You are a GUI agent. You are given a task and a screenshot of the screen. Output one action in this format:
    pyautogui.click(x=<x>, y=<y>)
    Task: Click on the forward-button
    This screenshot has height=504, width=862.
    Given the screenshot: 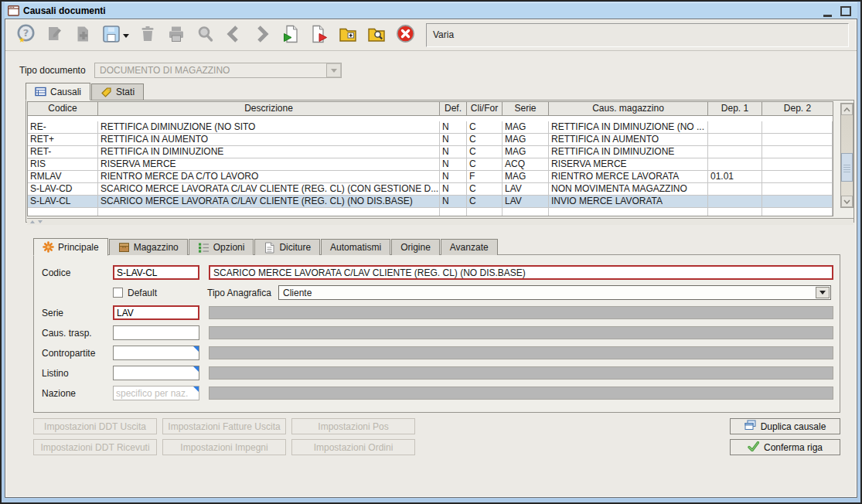 What is the action you would take?
    pyautogui.click(x=262, y=35)
    